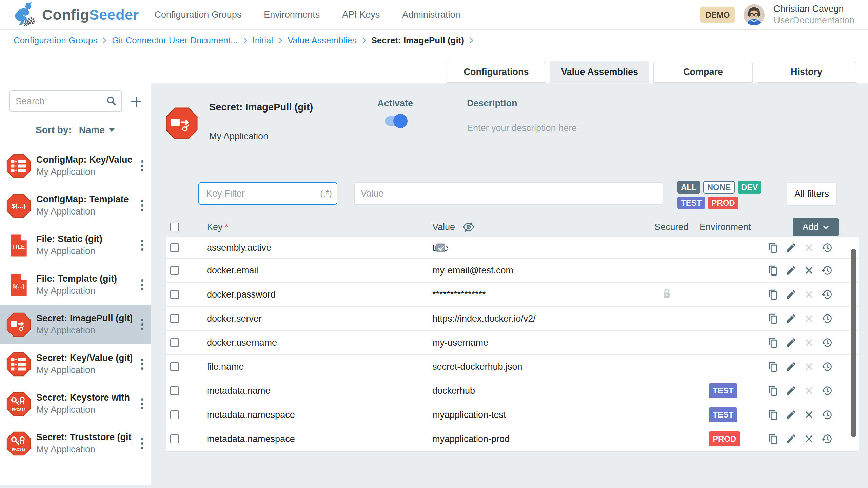  I want to click on list-item: ${...} ConfigMap: Template (... My Appli…, so click(75, 205).